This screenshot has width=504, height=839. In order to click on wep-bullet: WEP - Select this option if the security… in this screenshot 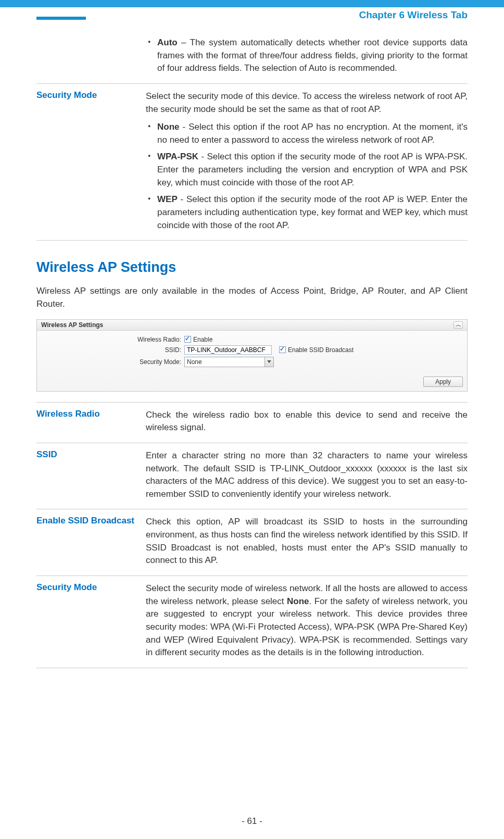, I will do `click(307, 212)`.